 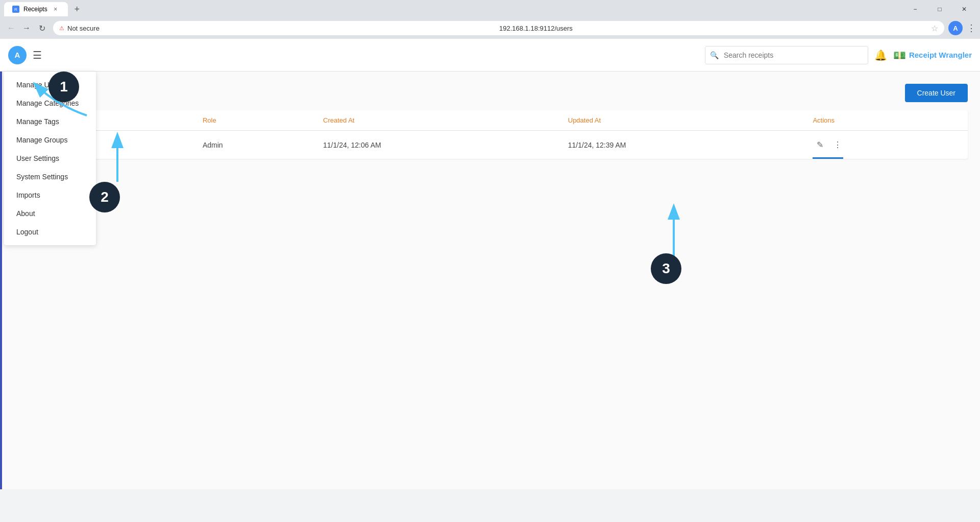 I want to click on menu-item-imports: Imports, so click(x=50, y=195).